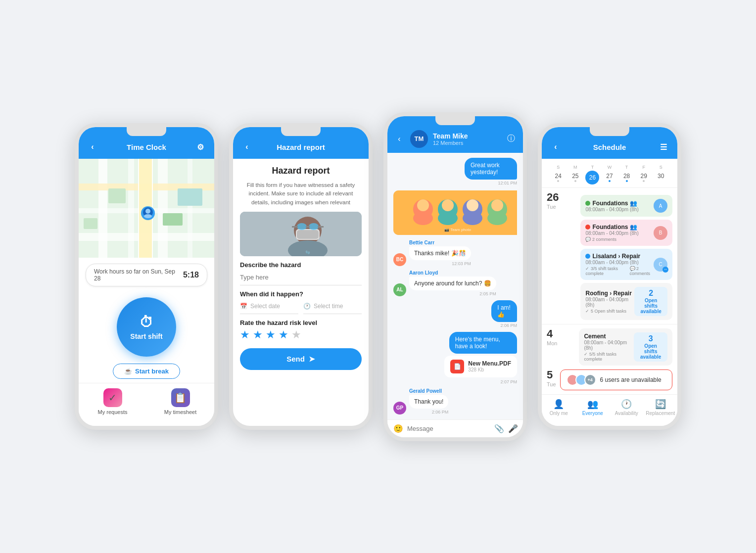 The height and width of the screenshot is (553, 756). Describe the element at coordinates (245, 335) in the screenshot. I see `star-1: ★` at that location.